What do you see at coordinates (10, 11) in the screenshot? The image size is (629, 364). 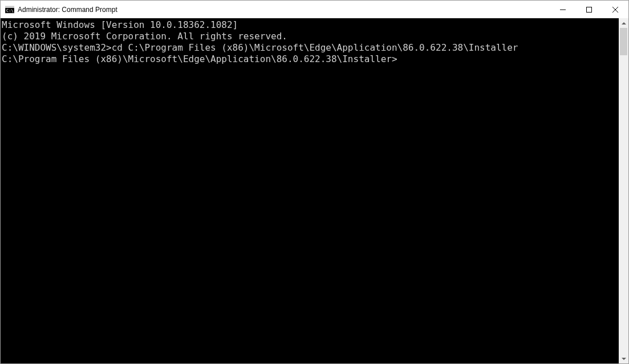 I see `svg-text: C:\` at bounding box center [10, 11].